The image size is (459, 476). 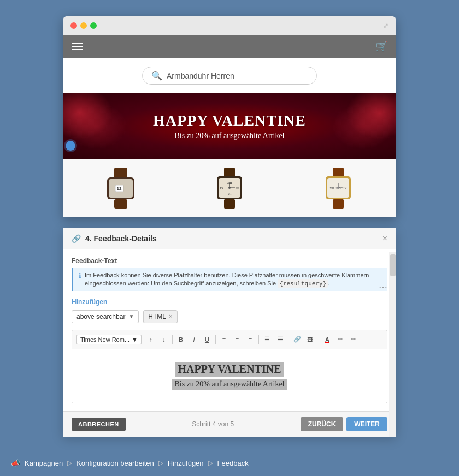 I want to click on banner-title: HAPPY VALENTINE, so click(x=229, y=121).